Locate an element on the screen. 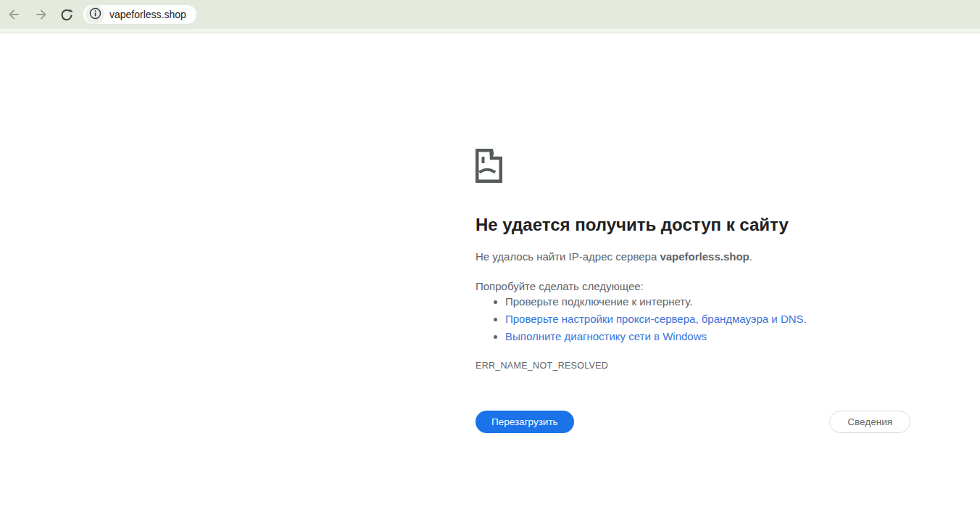  toolbar-bottom-strip is located at coordinates (490, 31).